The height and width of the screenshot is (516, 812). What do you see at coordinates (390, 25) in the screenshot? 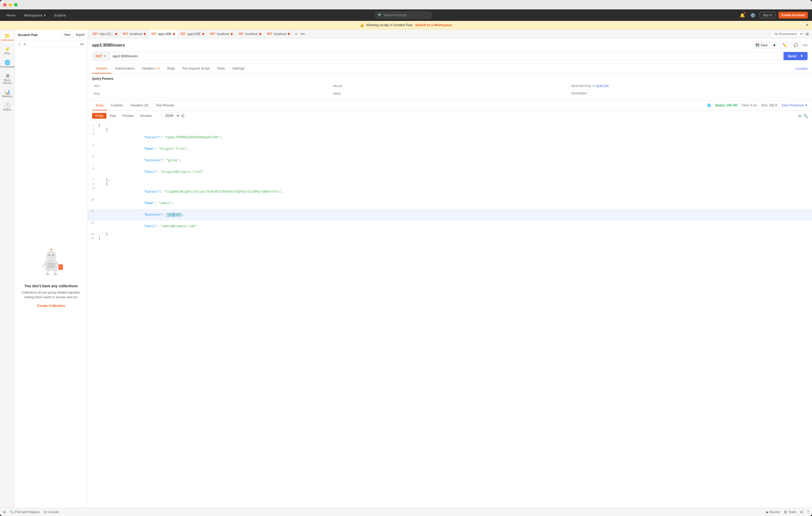
I see `banner-text: Working locally in Scratch Pad.` at bounding box center [390, 25].